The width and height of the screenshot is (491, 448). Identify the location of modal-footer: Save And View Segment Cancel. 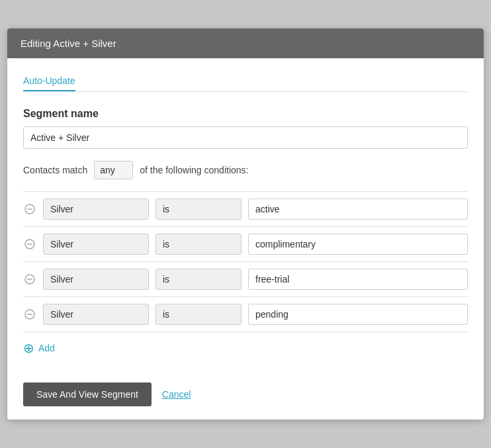
(246, 397).